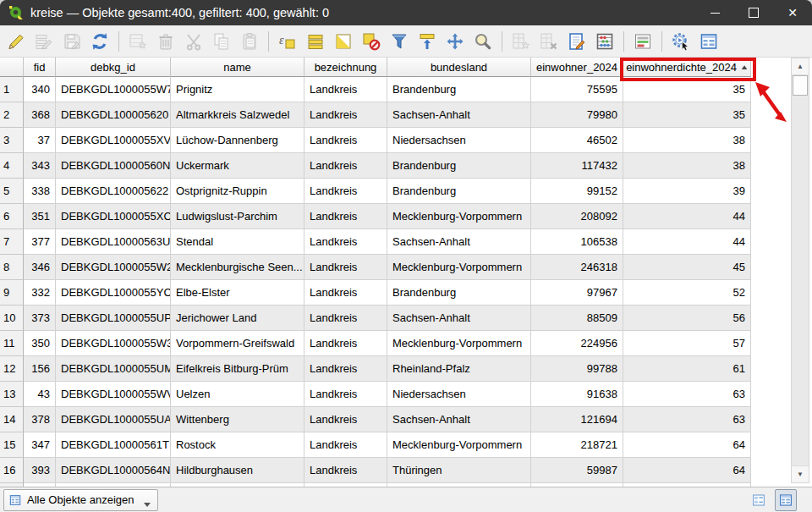 This screenshot has width=812, height=512. Describe the element at coordinates (12, 471) in the screenshot. I see `row-number: 16` at that location.